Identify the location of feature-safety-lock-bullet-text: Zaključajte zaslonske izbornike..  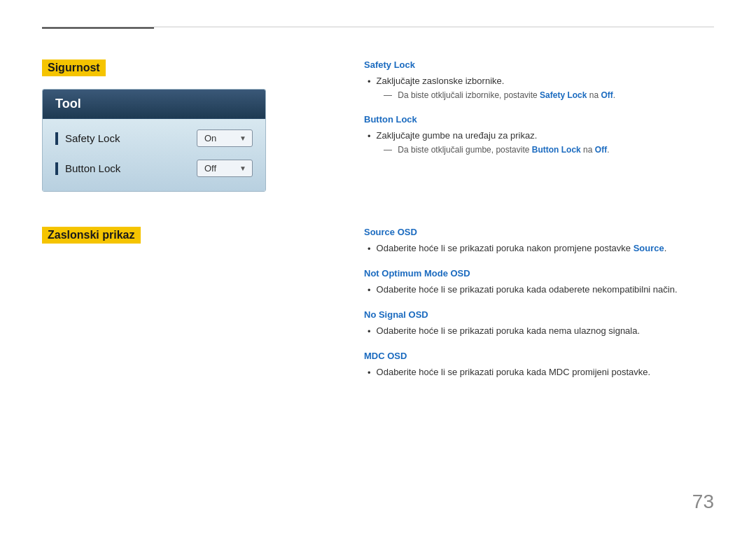
(441, 81).